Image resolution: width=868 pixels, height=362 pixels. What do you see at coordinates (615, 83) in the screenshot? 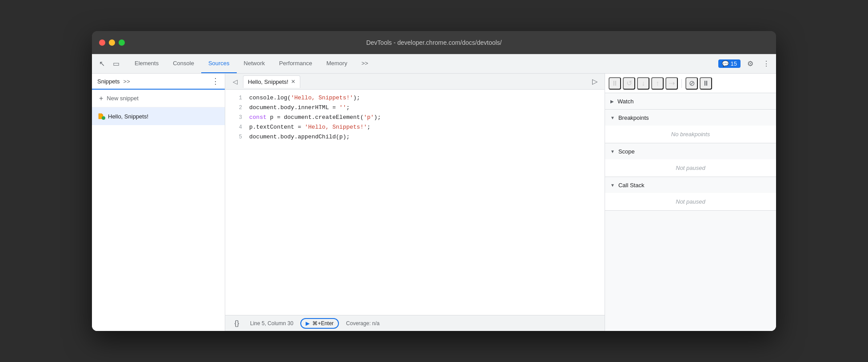
I see `pause-button: ⏸` at bounding box center [615, 83].